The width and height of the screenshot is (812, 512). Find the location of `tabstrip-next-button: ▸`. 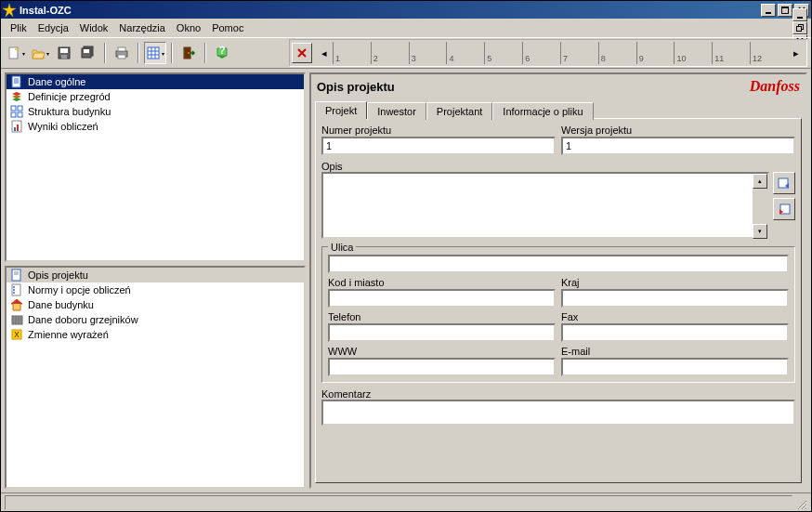

tabstrip-next-button: ▸ is located at coordinates (796, 53).